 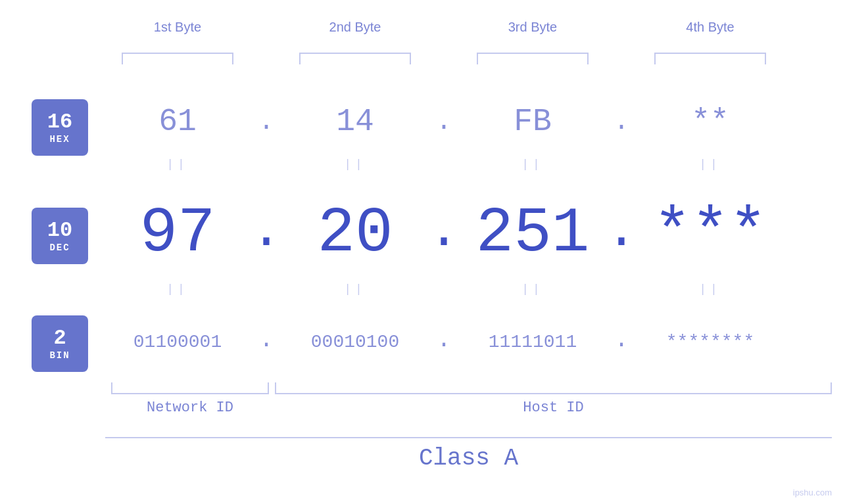 I want to click on network-bracket-line, so click(x=190, y=388).